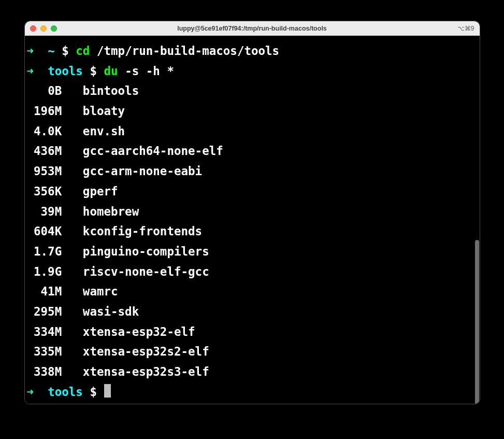  What do you see at coordinates (252, 231) in the screenshot?
I see `output-row: 604K kconfig-frontends` at bounding box center [252, 231].